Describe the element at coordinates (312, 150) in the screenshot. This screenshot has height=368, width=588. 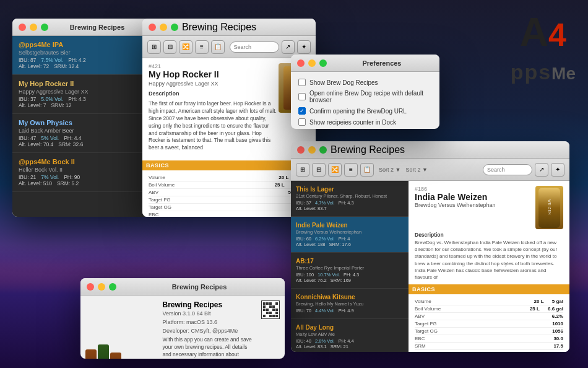
I see `minimize-right` at that location.